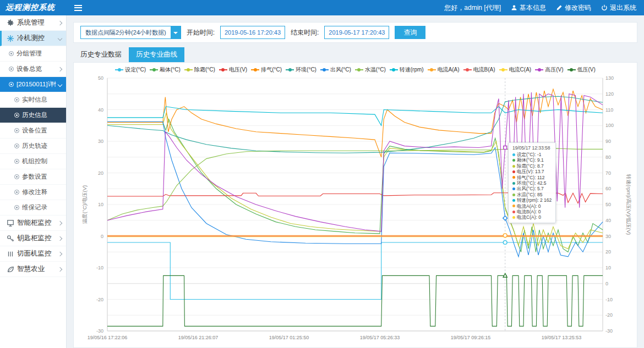 The height and width of the screenshot is (348, 644). What do you see at coordinates (610, 125) in the screenshot?
I see `svg-text: 100` at bounding box center [610, 125].